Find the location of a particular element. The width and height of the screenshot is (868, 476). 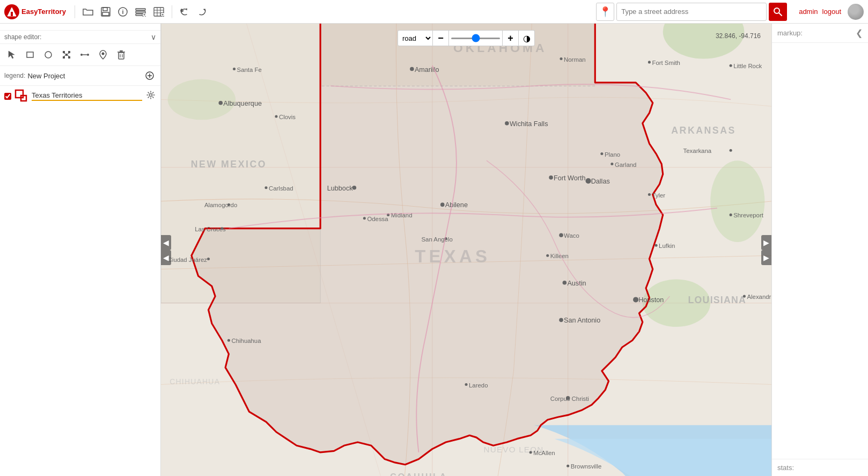

left-nav-arrow: ◀ ◀ is located at coordinates (166, 250).